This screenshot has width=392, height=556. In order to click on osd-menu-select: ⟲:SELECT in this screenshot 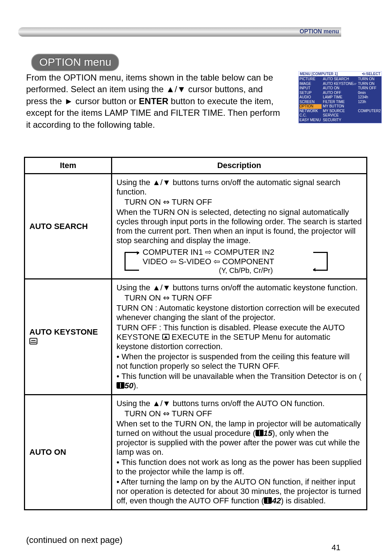, I will do `click(371, 74)`.